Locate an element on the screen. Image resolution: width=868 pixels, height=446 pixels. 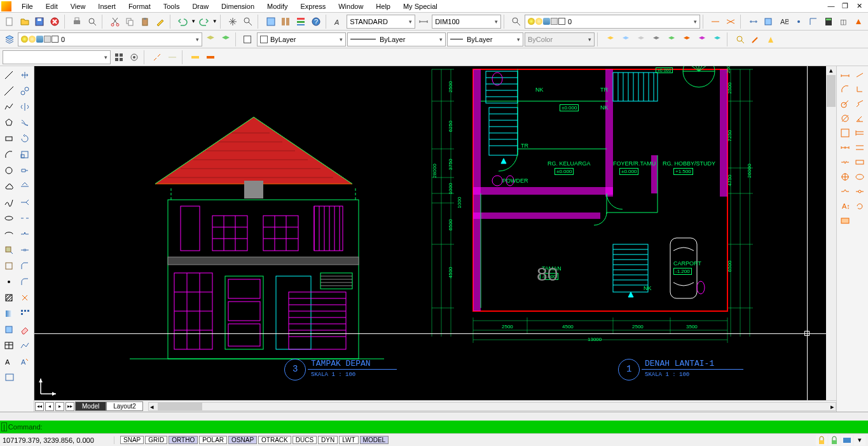
polygon-tool is located at coordinates (9, 123).